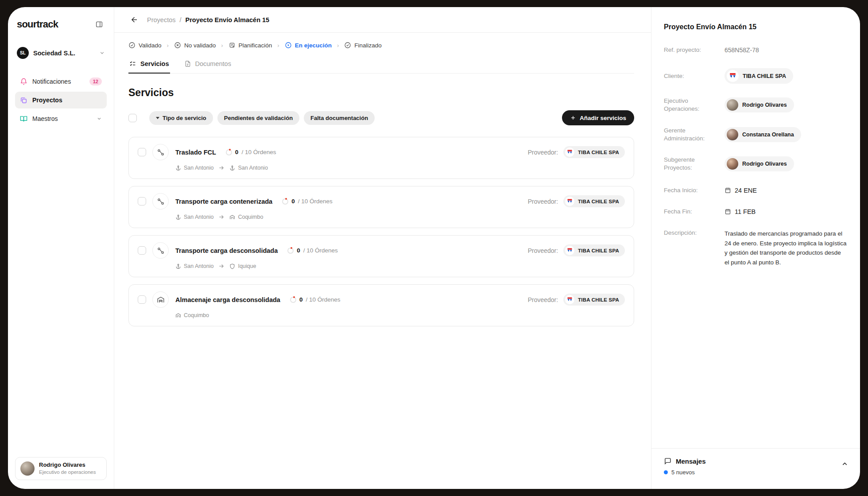 The image size is (868, 496). What do you see at coordinates (694, 50) in the screenshot?
I see `field-label: Ref. proyecto:` at bounding box center [694, 50].